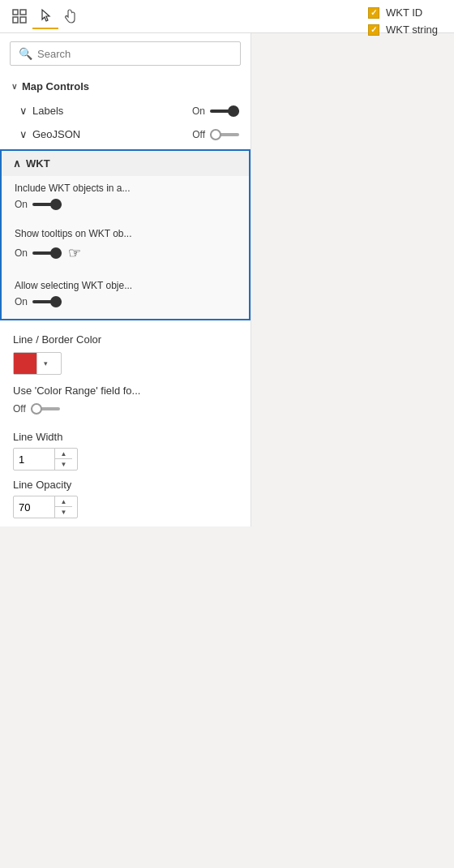  What do you see at coordinates (71, 16) in the screenshot?
I see `hand-icon` at bounding box center [71, 16].